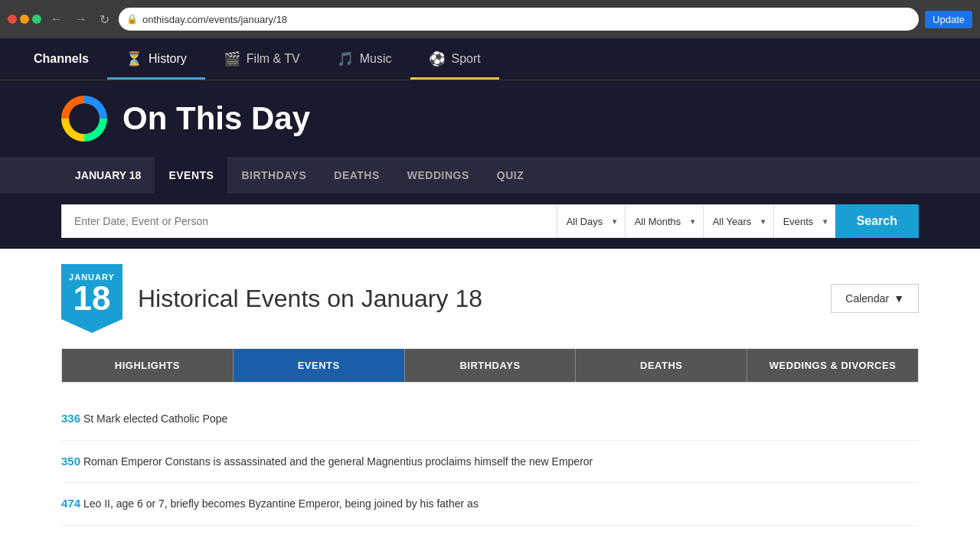 This screenshot has height=551, width=980. Describe the element at coordinates (357, 175) in the screenshot. I see `sub-nav-deaths: DEATHS` at that location.